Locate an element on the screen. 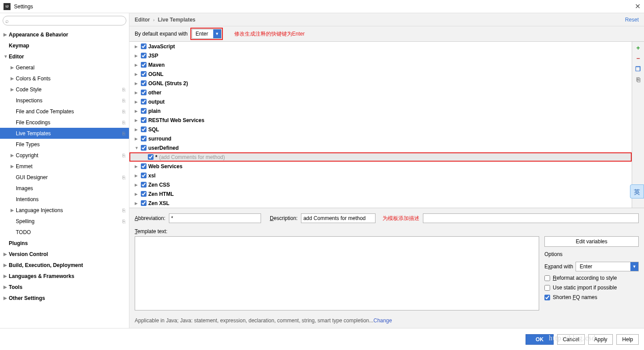 This screenshot has width=644, height=350. desc-label: Description: is located at coordinates (283, 218).